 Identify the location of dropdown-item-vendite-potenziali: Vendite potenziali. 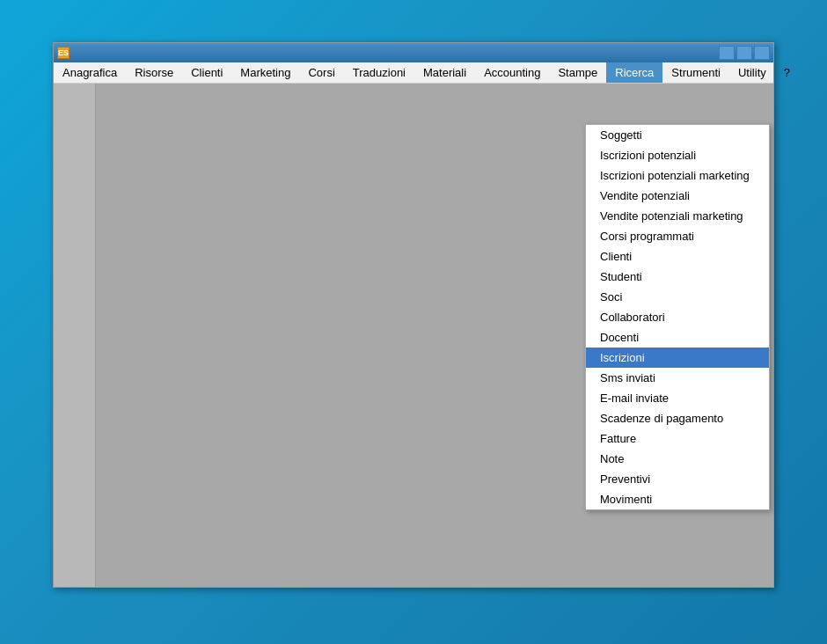
(677, 195).